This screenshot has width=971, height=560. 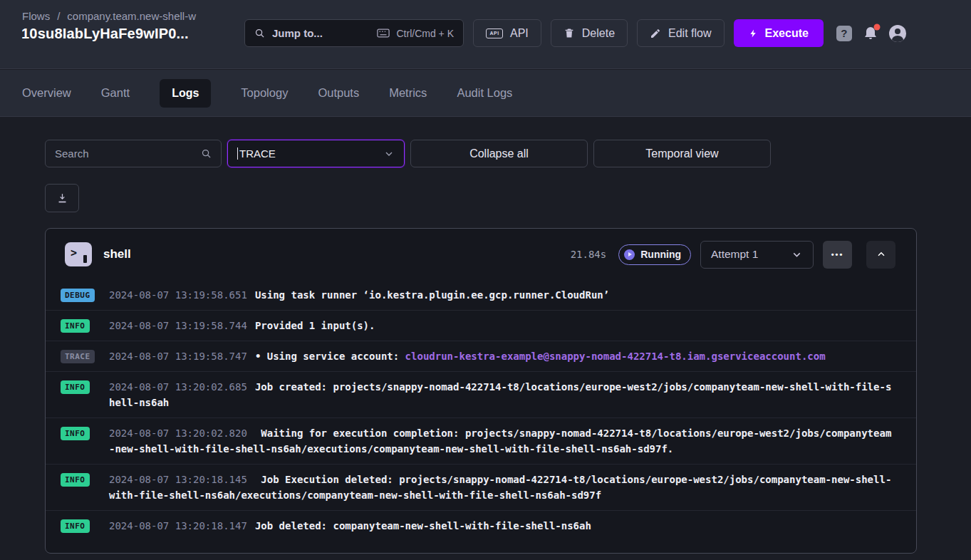 What do you see at coordinates (655, 255) in the screenshot?
I see `status-badge: Running` at bounding box center [655, 255].